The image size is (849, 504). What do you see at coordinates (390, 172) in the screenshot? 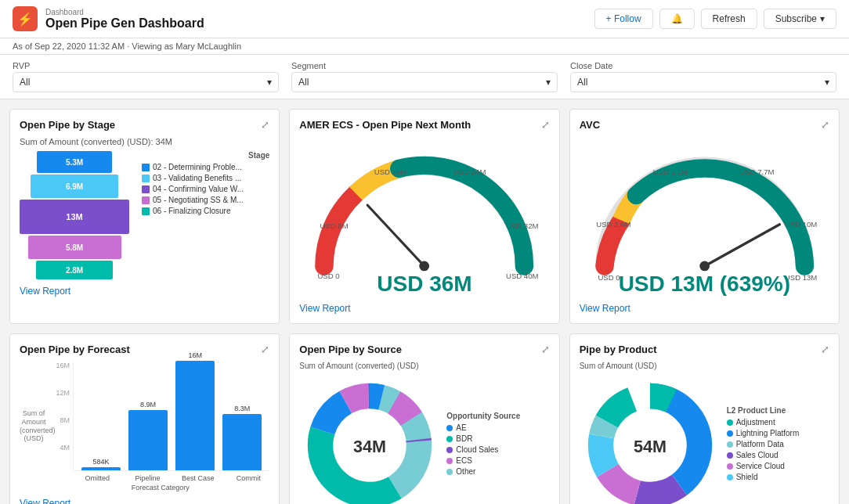
I see `svg-text: USD 16M` at bounding box center [390, 172].